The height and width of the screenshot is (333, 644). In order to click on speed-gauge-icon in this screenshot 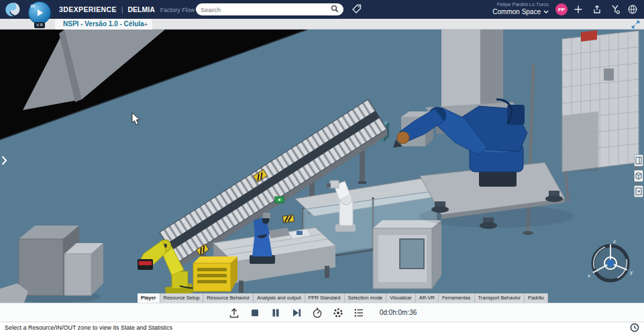, I will do `click(317, 313)`.